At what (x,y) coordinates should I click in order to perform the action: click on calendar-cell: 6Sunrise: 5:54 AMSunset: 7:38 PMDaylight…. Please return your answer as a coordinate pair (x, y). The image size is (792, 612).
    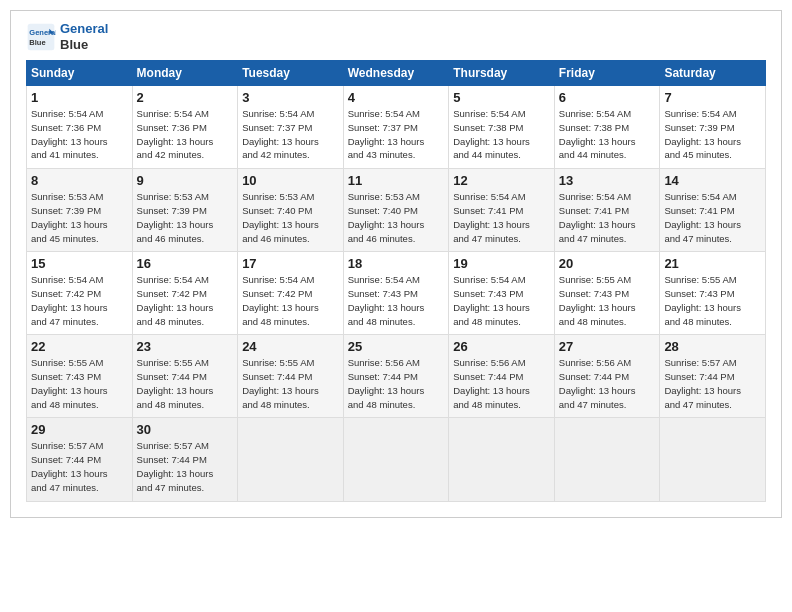
    Looking at the image, I should click on (607, 128).